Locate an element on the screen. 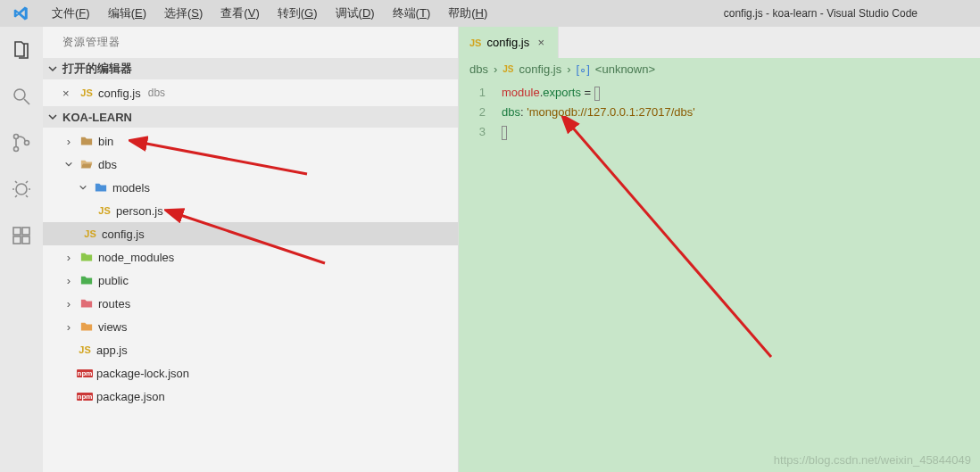  sidebar-title: 资源管理器 is located at coordinates (250, 43).